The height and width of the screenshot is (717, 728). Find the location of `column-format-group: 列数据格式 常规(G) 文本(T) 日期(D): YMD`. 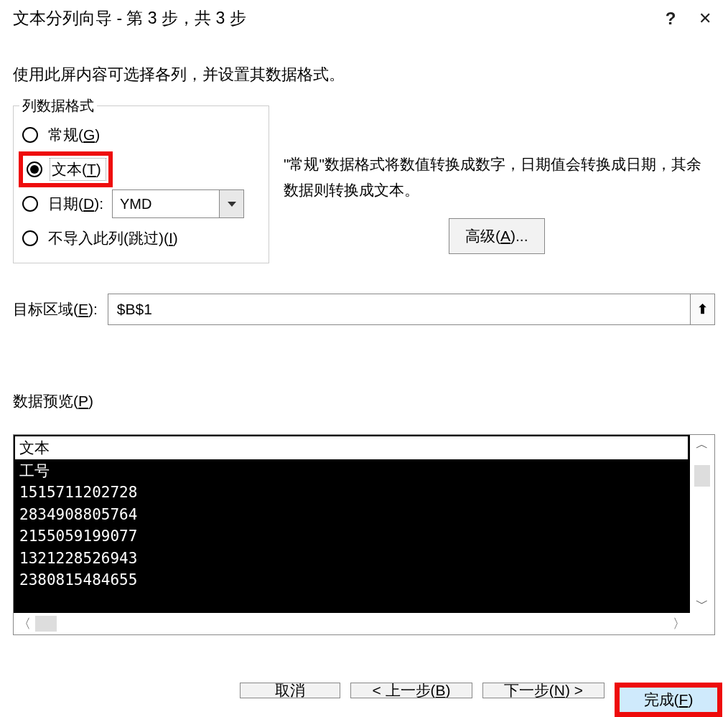

column-format-group: 列数据格式 常规(G) 文本(T) 日期(D): YMD is located at coordinates (141, 184).